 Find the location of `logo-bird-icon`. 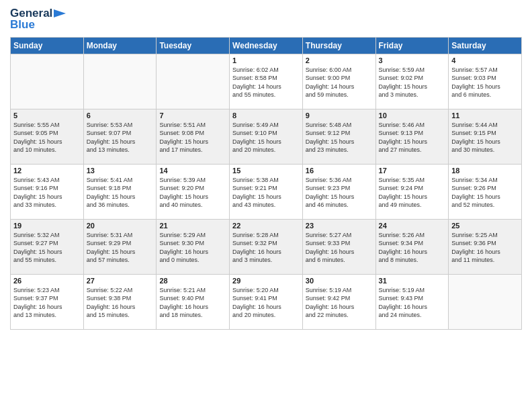

logo-bird-icon is located at coordinates (60, 13).